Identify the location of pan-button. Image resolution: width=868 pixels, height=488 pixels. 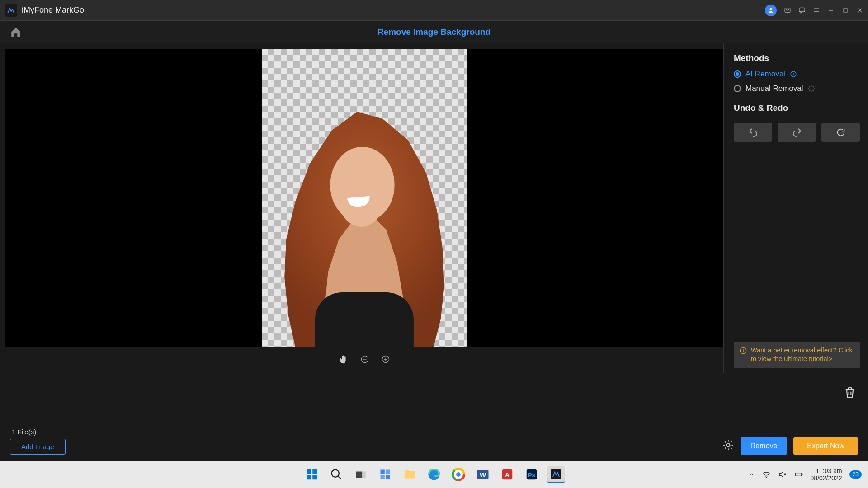
(344, 360).